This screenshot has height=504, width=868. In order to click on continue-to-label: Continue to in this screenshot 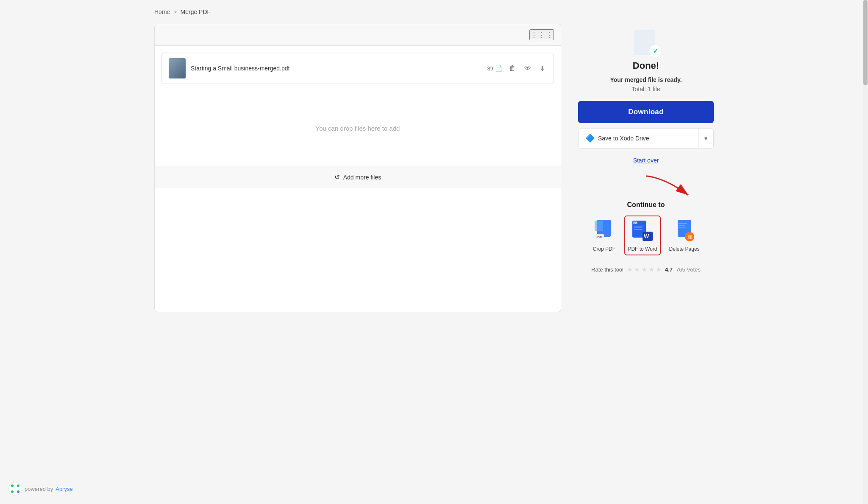, I will do `click(646, 205)`.